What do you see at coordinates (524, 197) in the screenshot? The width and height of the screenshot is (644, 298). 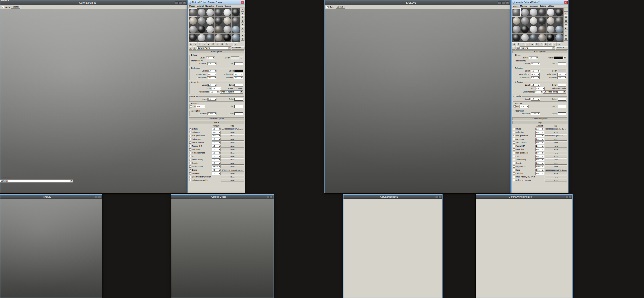 I see `titlebar: Corona Window glass – ×` at bounding box center [524, 197].